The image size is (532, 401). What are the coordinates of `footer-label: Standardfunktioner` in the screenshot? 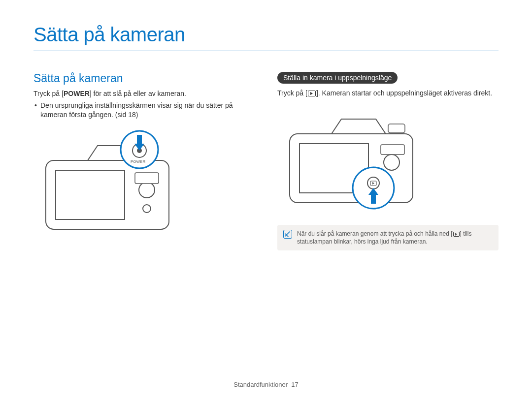 It's located at (261, 385).